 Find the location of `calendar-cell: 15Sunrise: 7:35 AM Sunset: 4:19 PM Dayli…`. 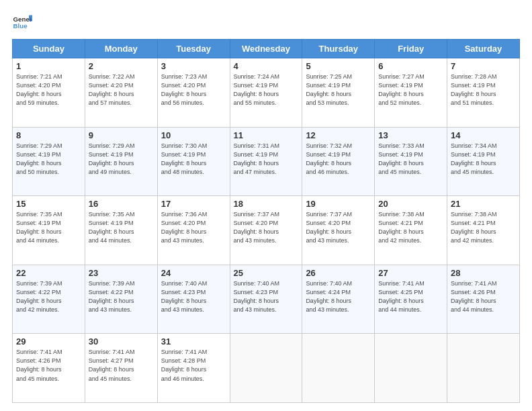

calendar-cell: 15Sunrise: 7:35 AM Sunset: 4:19 PM Dayli… is located at coordinates (49, 231).